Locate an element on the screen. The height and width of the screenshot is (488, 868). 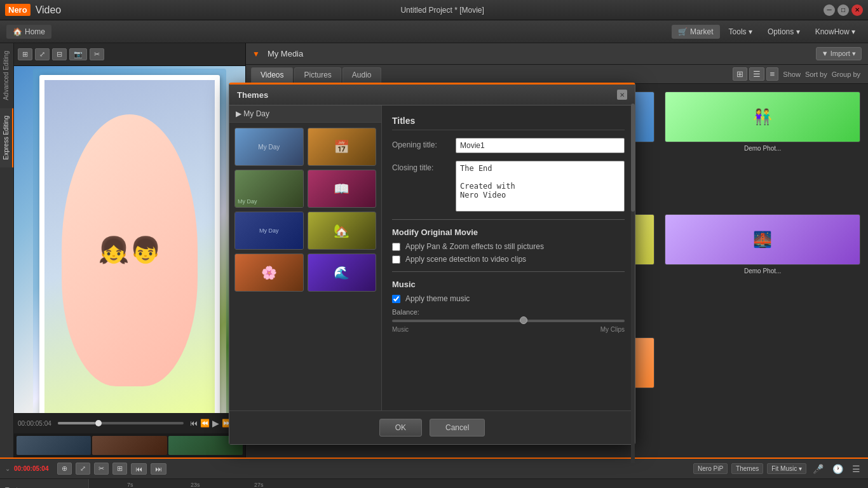
aspect-ratio-btn: ⊞ is located at coordinates (25, 55).